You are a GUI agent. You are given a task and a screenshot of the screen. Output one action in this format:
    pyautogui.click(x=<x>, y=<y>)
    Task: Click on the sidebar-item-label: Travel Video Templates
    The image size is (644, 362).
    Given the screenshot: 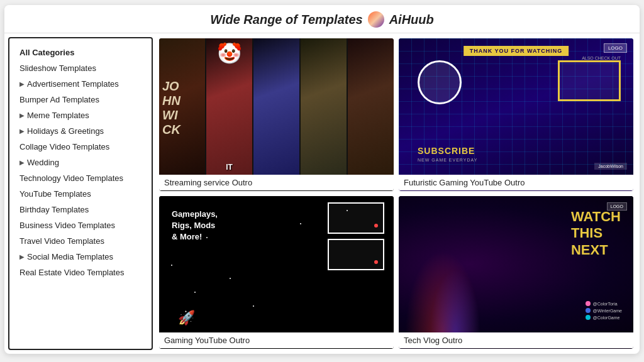 What is the action you would take?
    pyautogui.click(x=62, y=241)
    